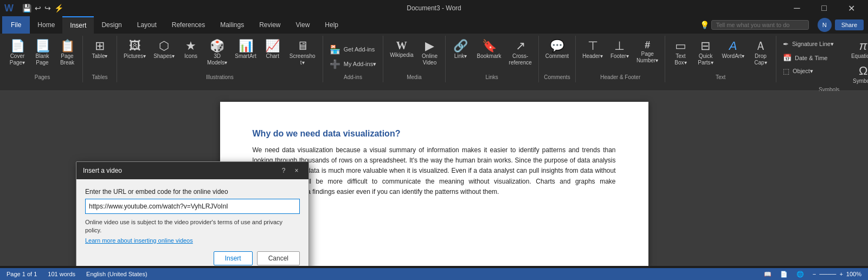  What do you see at coordinates (303, 53) in the screenshot?
I see `screenshot-button: 🖥 Screenshot▾` at bounding box center [303, 53].